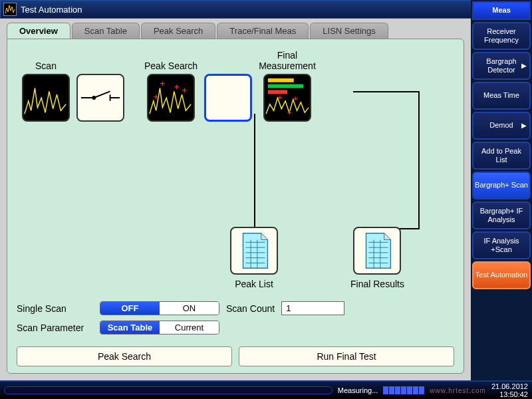 This screenshot has width=532, height=399. I want to click on tab-scan-table: Scan Table, so click(106, 31).